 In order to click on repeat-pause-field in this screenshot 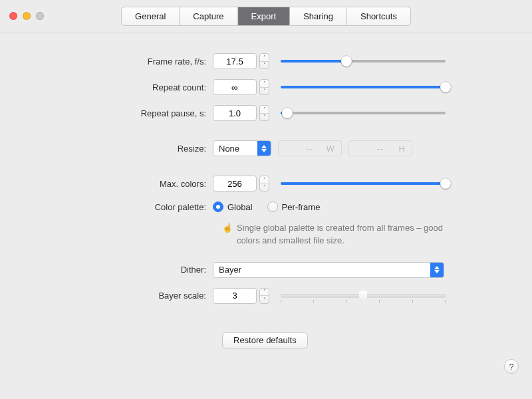, I will do `click(235, 113)`.